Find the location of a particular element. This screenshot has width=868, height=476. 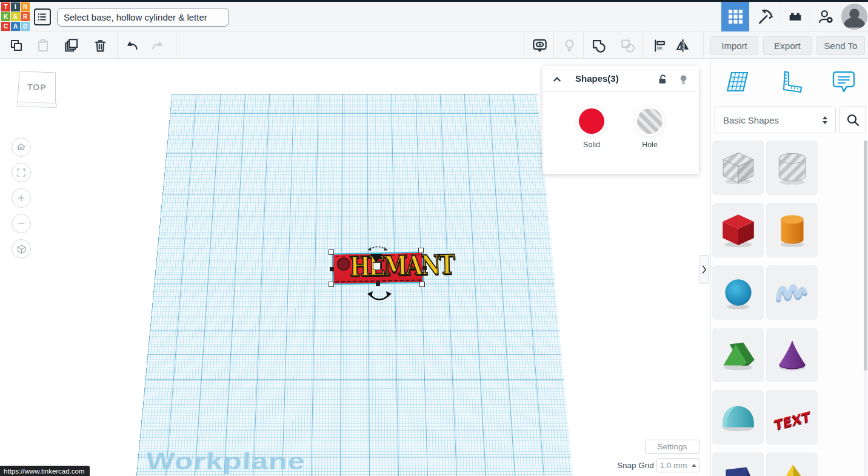

unlock-icon is located at coordinates (663, 79).